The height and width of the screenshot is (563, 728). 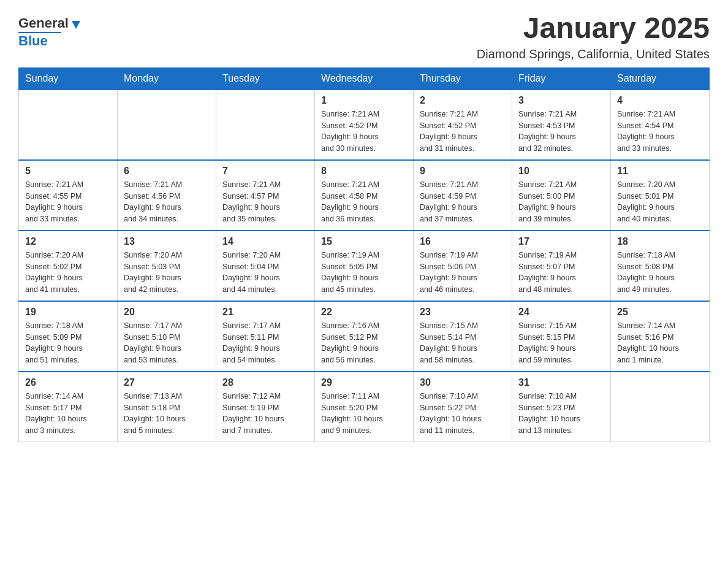 What do you see at coordinates (561, 266) in the screenshot?
I see `calendar-cell: 17Sunrise: 7:19 AM Sunset: 5:07 PM Dayli…` at bounding box center [561, 266].